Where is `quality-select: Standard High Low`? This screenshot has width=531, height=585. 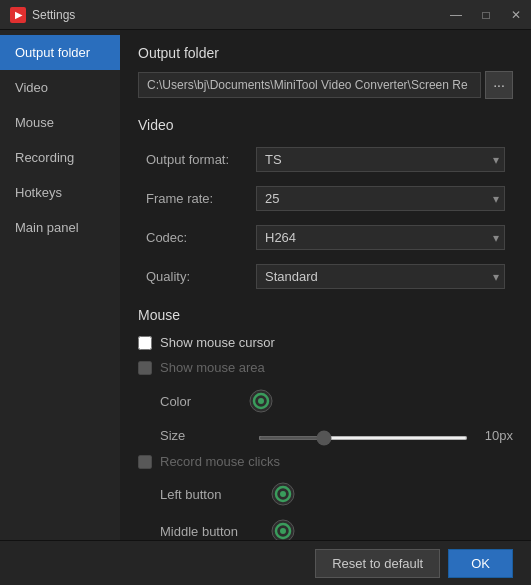
quality-select: Standard High Low is located at coordinates (380, 276).